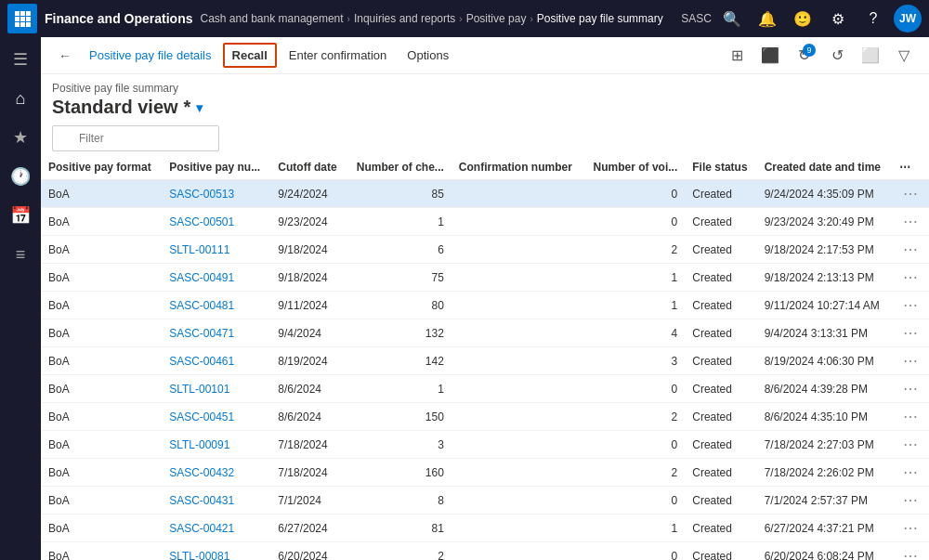  I want to click on col-cutoffdate: Cutoff date, so click(308, 167).